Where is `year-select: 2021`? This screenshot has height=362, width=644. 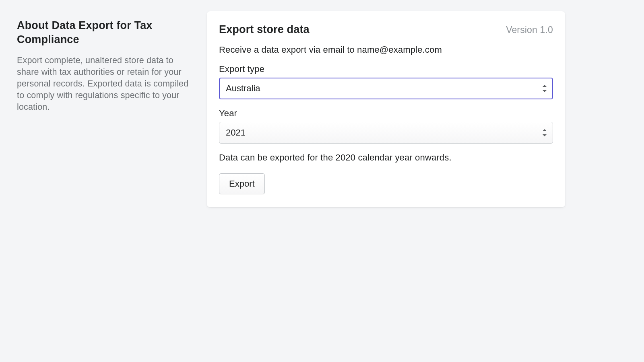
year-select: 2021 is located at coordinates (386, 133).